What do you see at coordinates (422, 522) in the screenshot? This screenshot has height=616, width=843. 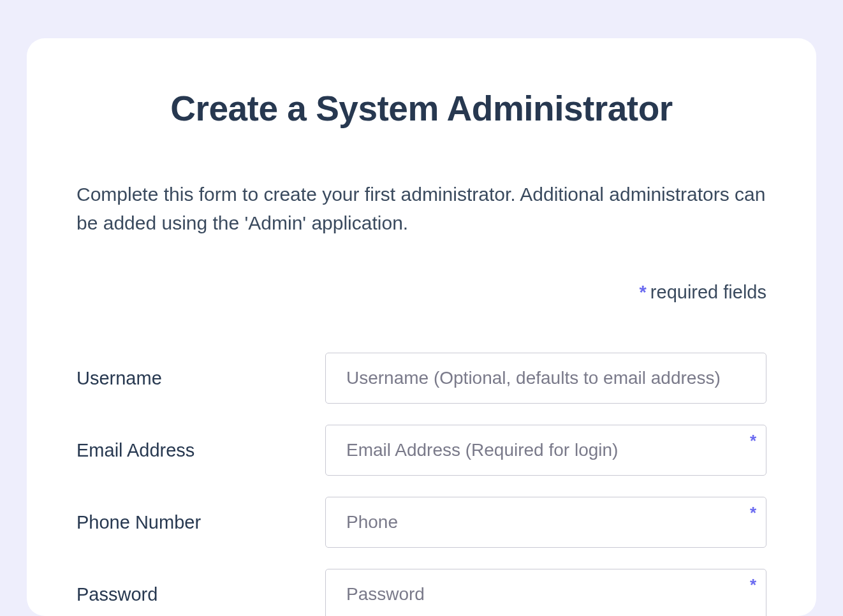 I see `phone-row: Phone Number *` at bounding box center [422, 522].